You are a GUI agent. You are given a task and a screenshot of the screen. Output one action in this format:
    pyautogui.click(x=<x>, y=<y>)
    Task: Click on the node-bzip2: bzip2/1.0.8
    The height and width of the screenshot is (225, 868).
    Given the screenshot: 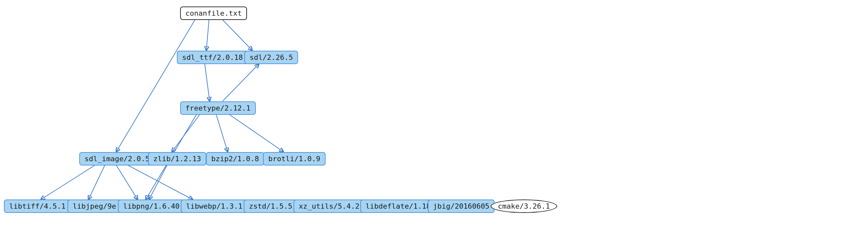 What is the action you would take?
    pyautogui.click(x=235, y=159)
    